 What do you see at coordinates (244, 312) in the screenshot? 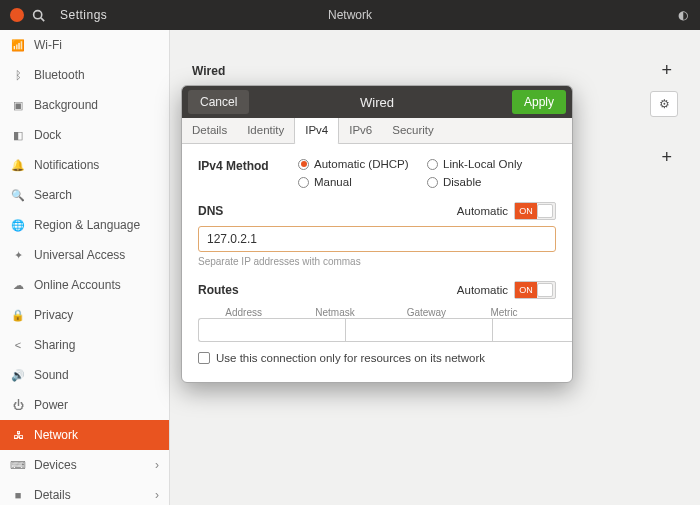
I see `col-address: Address` at bounding box center [244, 312].